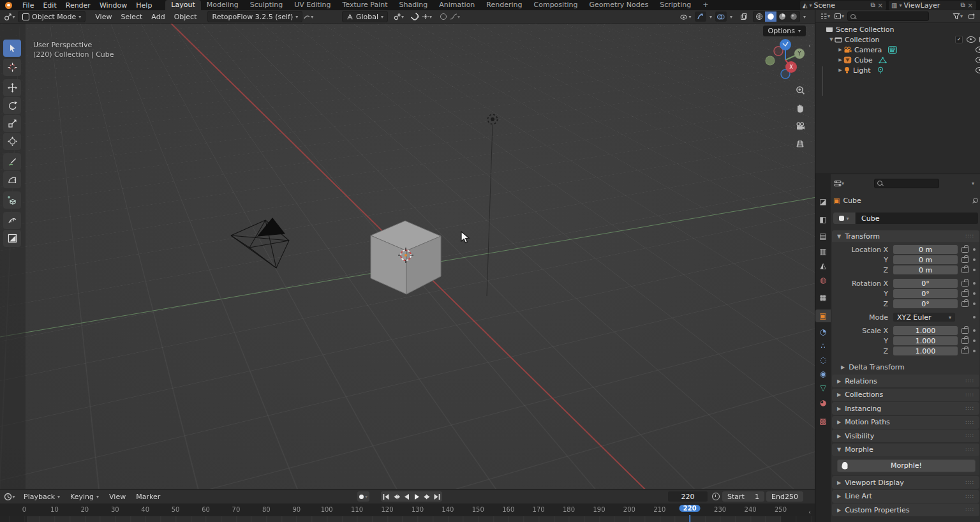  Describe the element at coordinates (12, 200) in the screenshot. I see `tool-add-cube` at that location.